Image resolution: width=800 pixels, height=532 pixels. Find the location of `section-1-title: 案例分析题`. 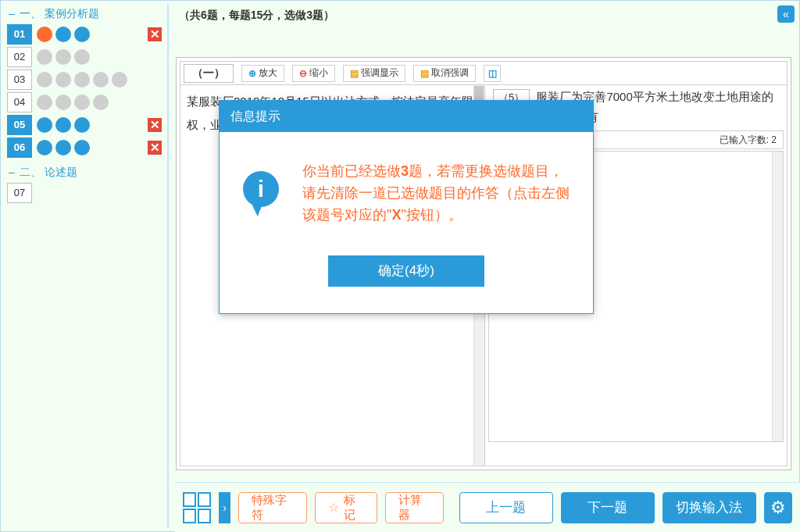

section-1-title: 案例分析题 is located at coordinates (72, 13).